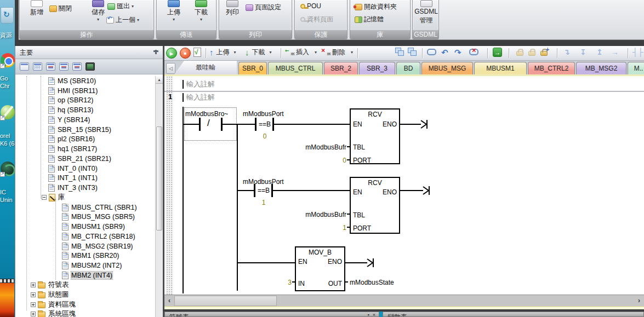  I want to click on compile-button: √, so click(197, 53).